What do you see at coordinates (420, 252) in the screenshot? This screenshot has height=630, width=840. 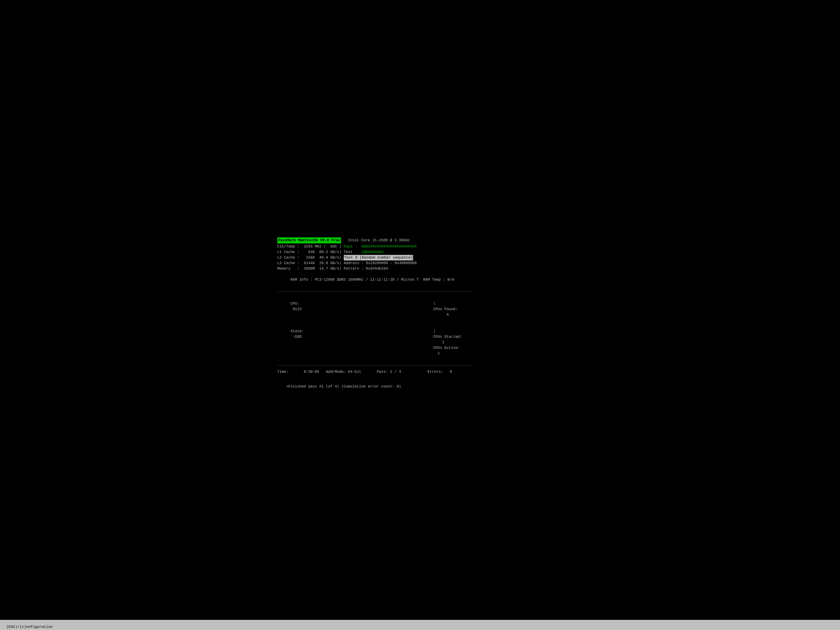 I see `l1-cache-row: L1 Cache : 64K 88.2 GB/s | Test 19% ####…` at bounding box center [420, 252].